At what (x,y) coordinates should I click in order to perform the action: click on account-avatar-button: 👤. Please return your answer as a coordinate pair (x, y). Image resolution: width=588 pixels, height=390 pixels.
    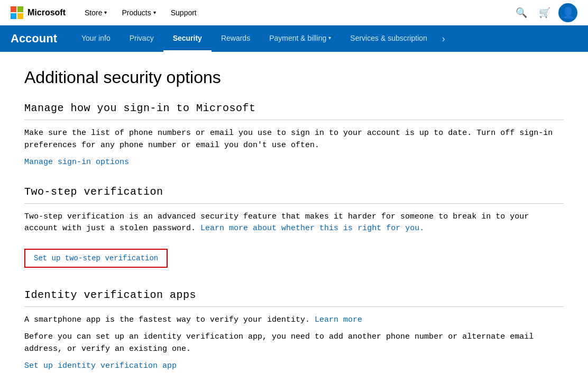
    Looking at the image, I should click on (568, 13).